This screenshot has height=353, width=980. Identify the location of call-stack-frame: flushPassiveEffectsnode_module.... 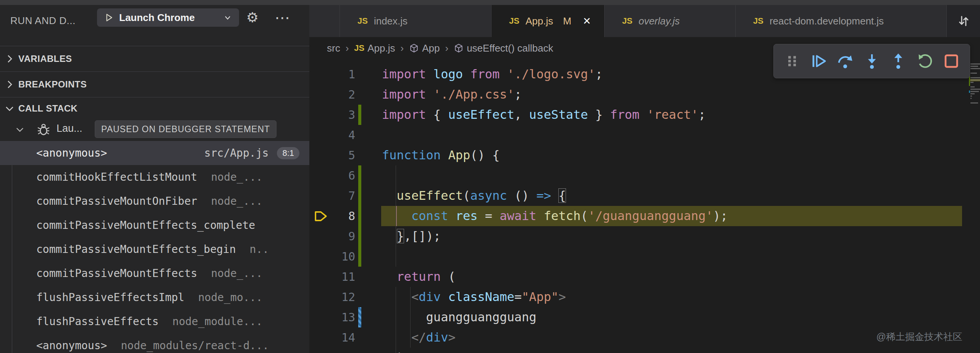
(155, 322).